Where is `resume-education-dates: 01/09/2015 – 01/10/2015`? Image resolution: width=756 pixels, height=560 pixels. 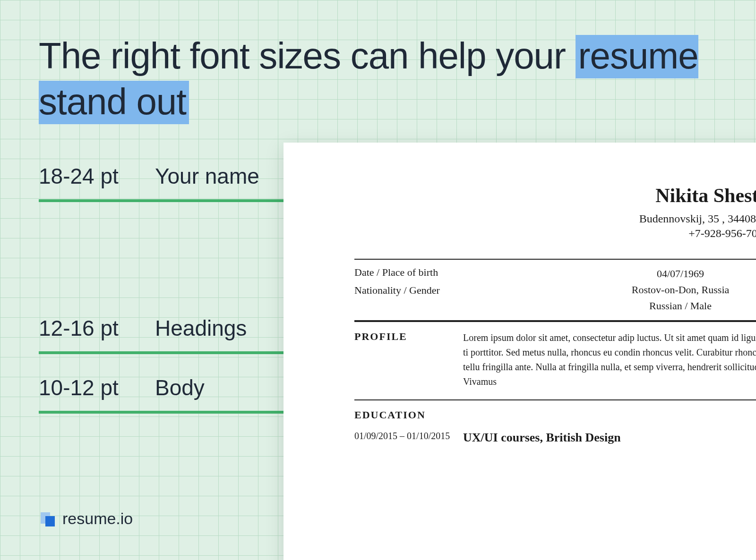
resume-education-dates: 01/09/2015 – 01/10/2015 is located at coordinates (409, 438).